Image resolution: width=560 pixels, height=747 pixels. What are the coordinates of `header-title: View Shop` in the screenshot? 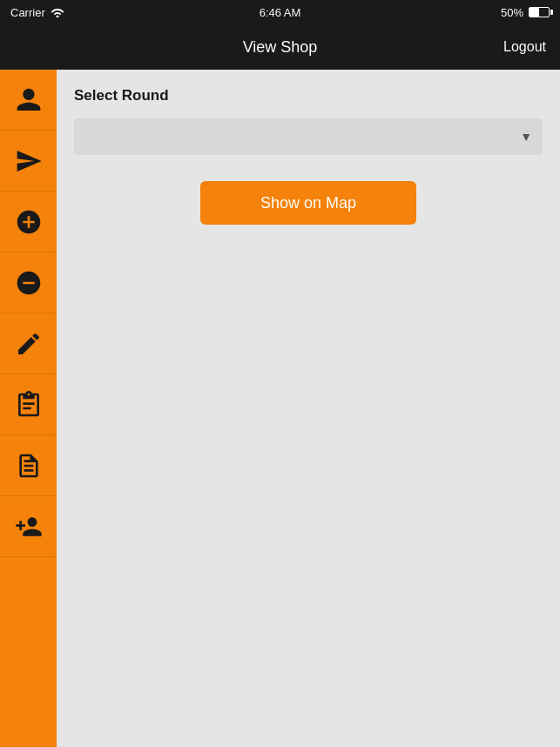 It's located at (280, 47).